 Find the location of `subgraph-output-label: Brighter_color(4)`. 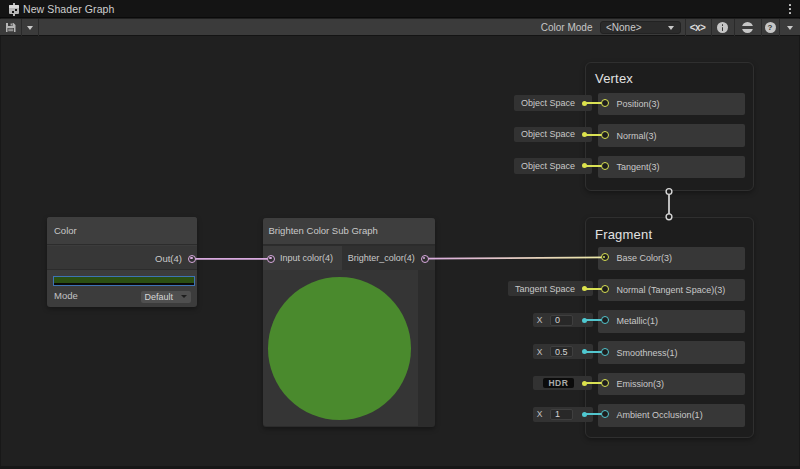

subgraph-output-label: Brighter_color(4) is located at coordinates (382, 258).